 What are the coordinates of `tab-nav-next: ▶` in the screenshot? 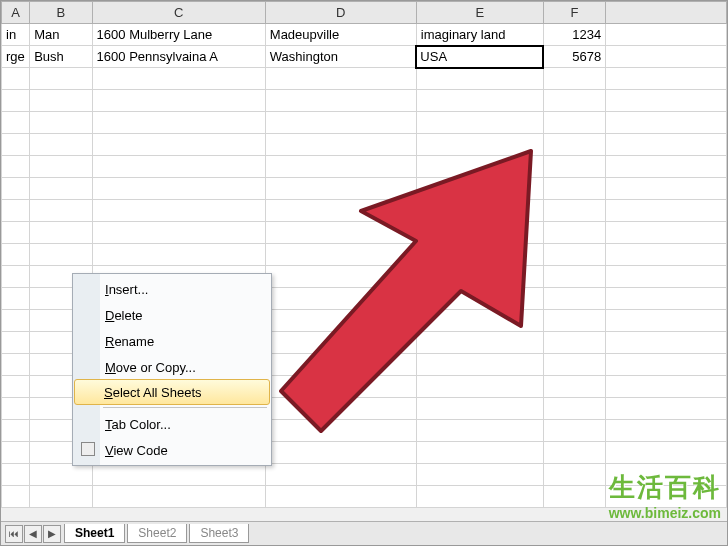 It's located at (52, 534).